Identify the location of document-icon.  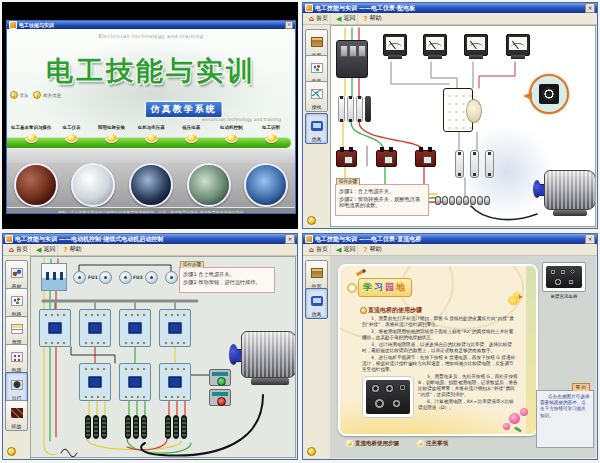
(17, 329).